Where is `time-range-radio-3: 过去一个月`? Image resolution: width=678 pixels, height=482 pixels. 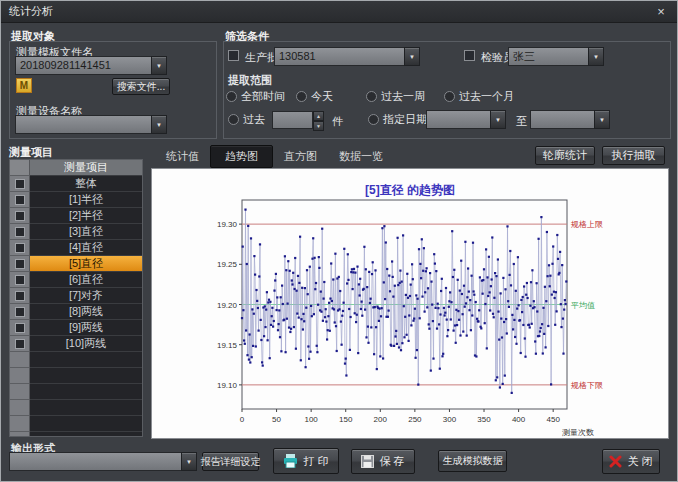 time-range-radio-3: 过去一个月 is located at coordinates (479, 96).